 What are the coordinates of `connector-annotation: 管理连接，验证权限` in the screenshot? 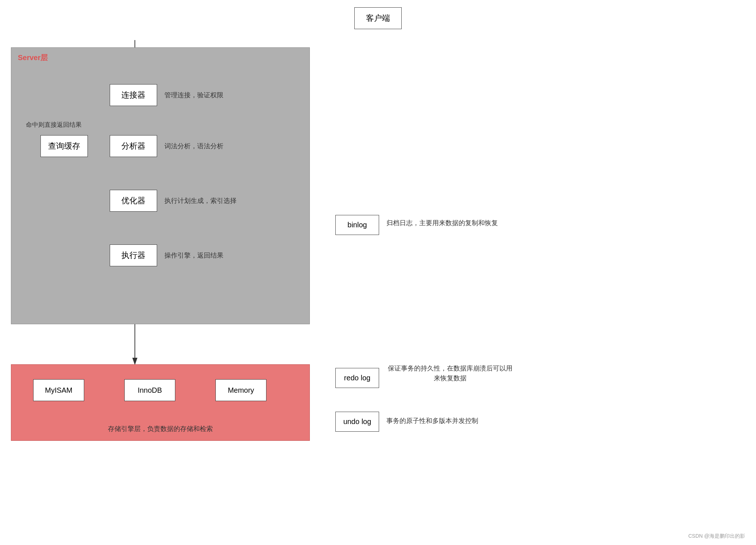 It's located at (194, 95).